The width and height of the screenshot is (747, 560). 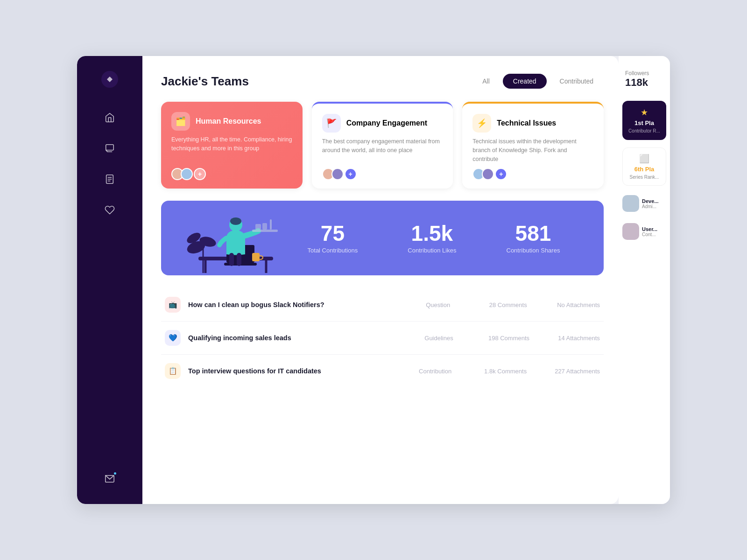 I want to click on content-attachments-slack: No Attachments, so click(x=578, y=305).